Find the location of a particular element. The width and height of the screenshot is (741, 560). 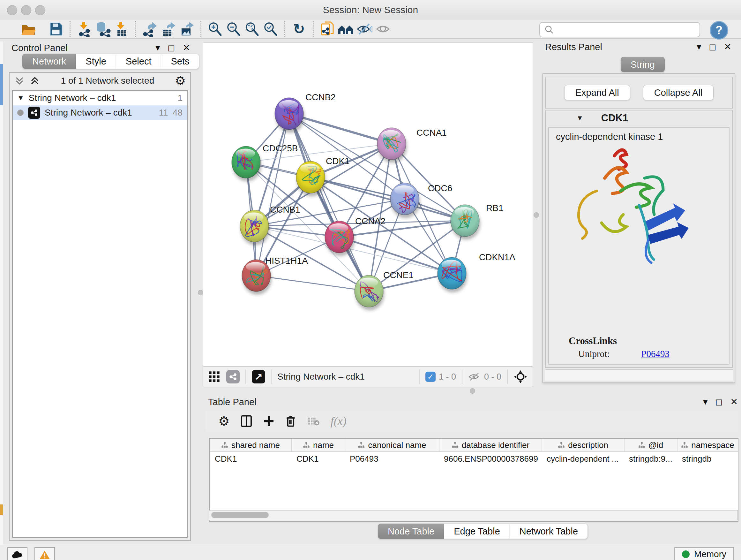

network-node-CCNA1 is located at coordinates (392, 145).